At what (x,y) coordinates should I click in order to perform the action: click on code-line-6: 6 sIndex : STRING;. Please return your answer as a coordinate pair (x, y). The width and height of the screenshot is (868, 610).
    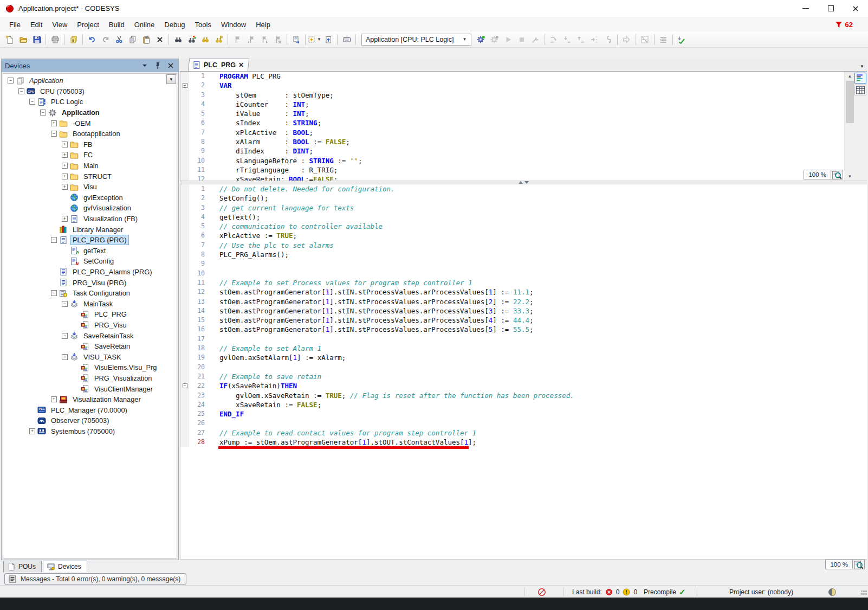
    Looking at the image, I should click on (512, 123).